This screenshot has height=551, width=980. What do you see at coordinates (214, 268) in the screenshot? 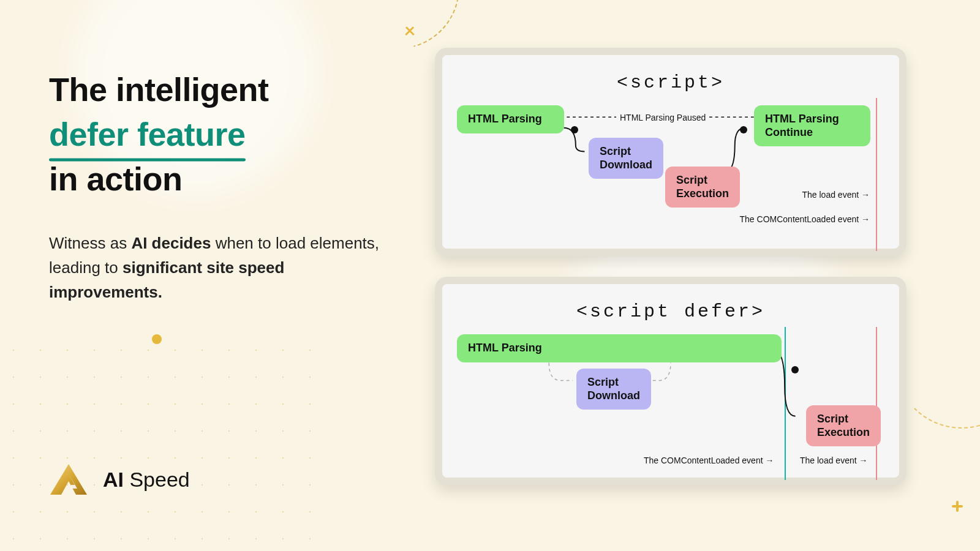
I see `subheadline: Witness as AI decides when to load eleme…` at bounding box center [214, 268].